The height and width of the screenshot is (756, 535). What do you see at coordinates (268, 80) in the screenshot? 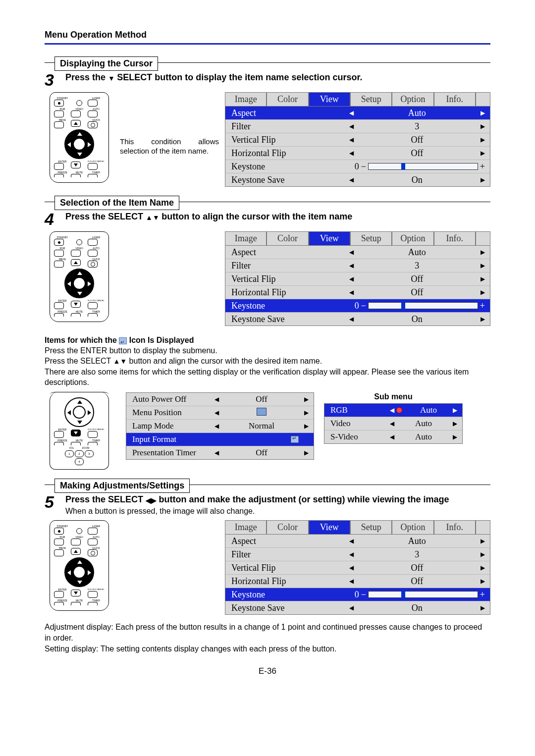
I see `step-3: 3 Press the ▼ SELECT button to display t…` at bounding box center [268, 80].